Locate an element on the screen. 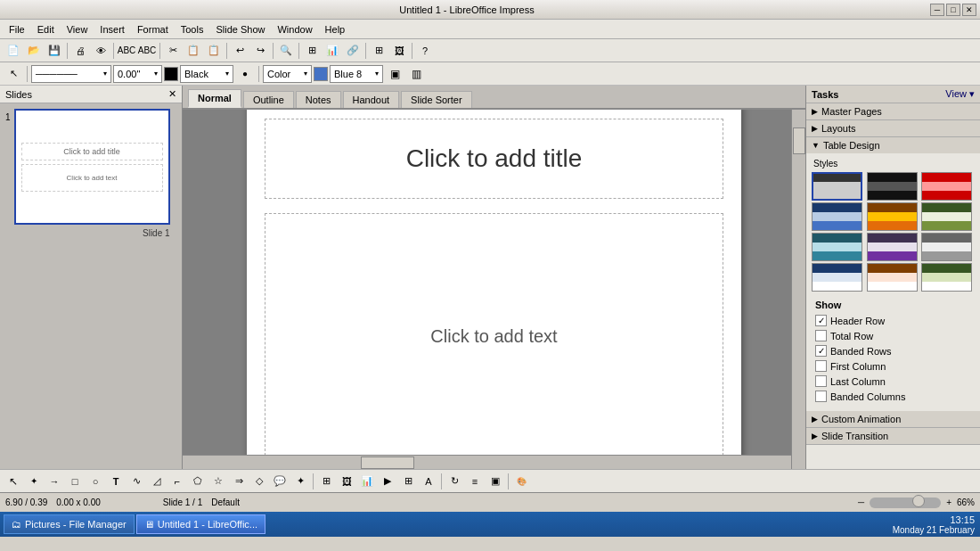 This screenshot has width=980, height=551. point-tool: ✦ is located at coordinates (34, 481).